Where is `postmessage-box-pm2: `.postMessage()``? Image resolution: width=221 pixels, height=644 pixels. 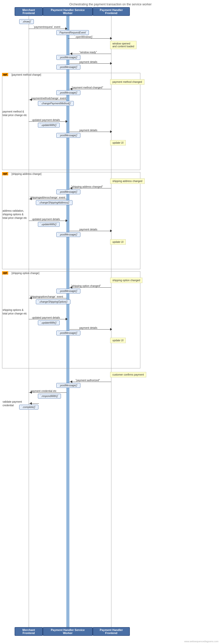 postmessage-box-pm2: `.postMessage()` is located at coordinates (68, 135).